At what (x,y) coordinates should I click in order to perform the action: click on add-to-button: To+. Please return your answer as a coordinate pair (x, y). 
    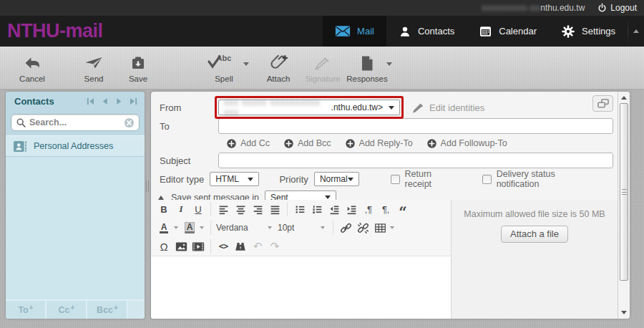
    Looking at the image, I should click on (26, 309).